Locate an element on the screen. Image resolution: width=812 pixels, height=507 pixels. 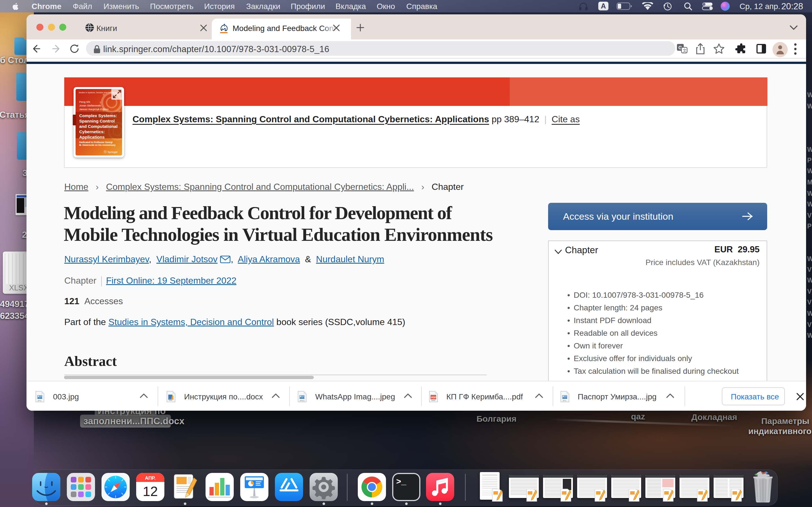
svg-text: and Computational is located at coordinates (98, 126).